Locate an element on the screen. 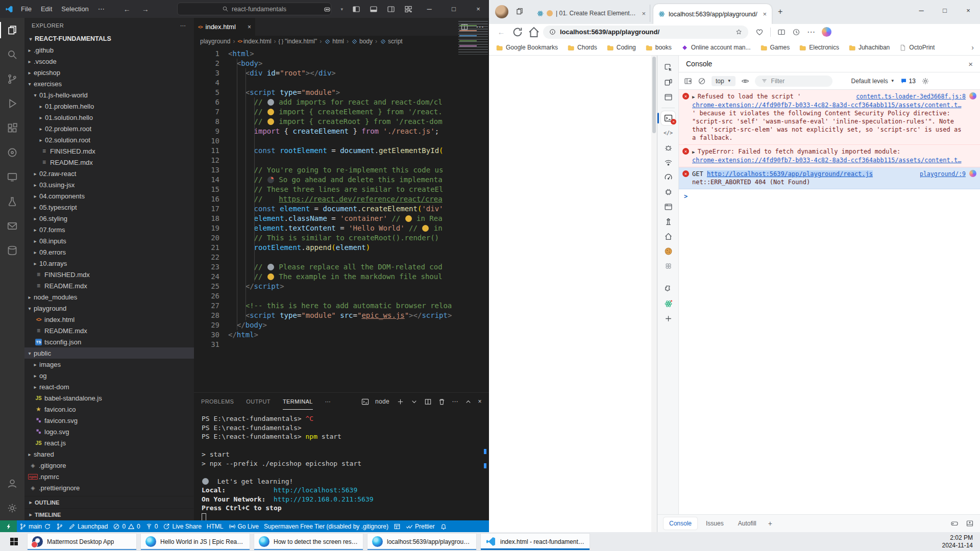 This screenshot has width=980, height=551. browser-tab-localhost: localhost:5639/app/playground/ × is located at coordinates (713, 14).